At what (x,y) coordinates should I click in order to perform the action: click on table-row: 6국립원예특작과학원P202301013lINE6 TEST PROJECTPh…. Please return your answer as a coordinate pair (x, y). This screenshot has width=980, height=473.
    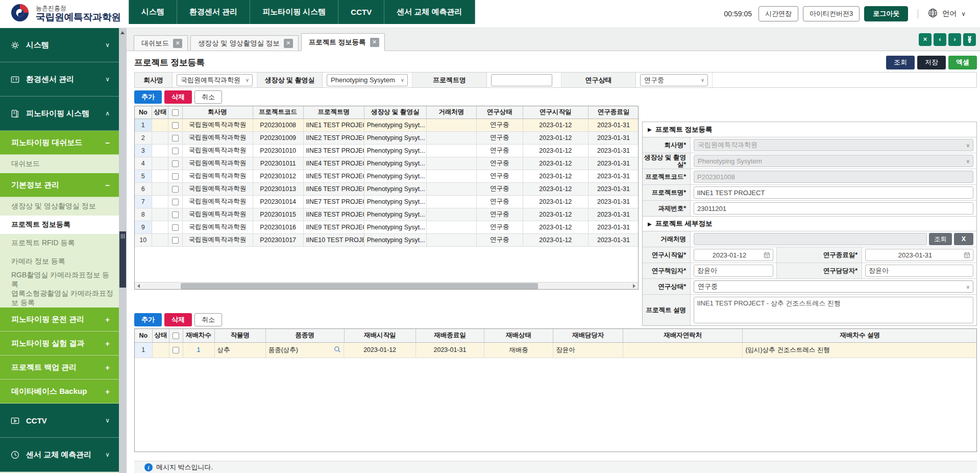
    Looking at the image, I should click on (387, 189).